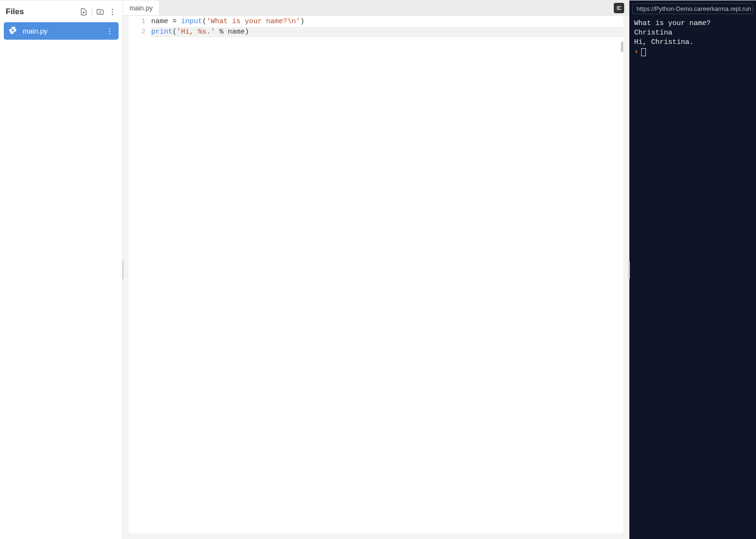 The height and width of the screenshot is (539, 756). Describe the element at coordinates (376, 8) in the screenshot. I see `editor-tabs: main.py` at that location.